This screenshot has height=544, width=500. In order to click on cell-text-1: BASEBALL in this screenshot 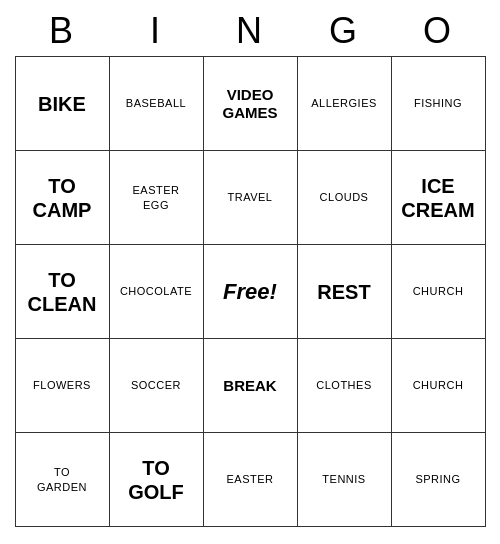, I will do `click(156, 103)`.